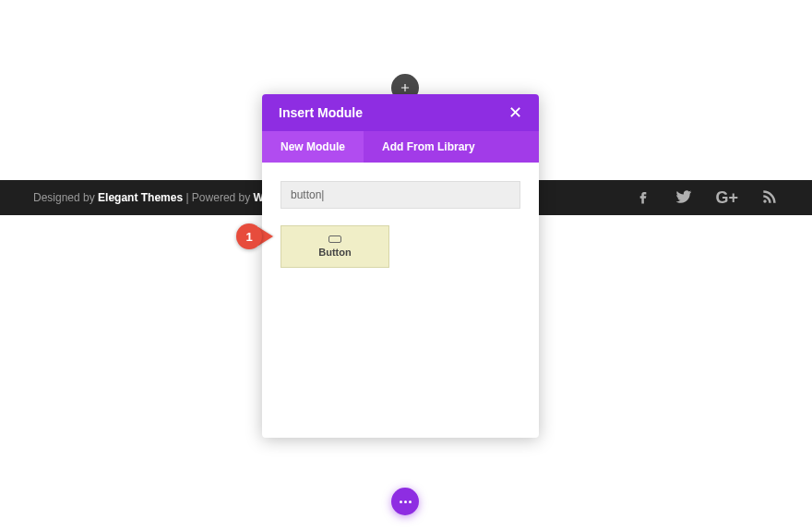  I want to click on module-search-input, so click(400, 195).